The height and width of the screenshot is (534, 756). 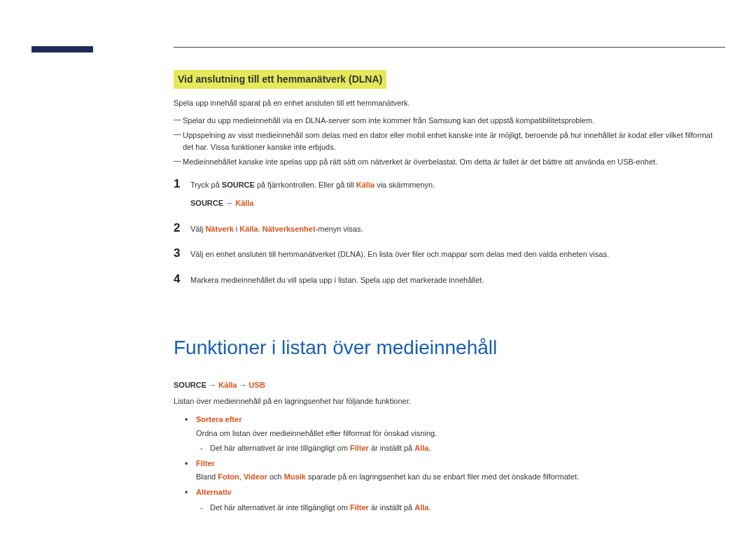 I want to click on bullet-alternativ: Alternativ Det här alternativet är inte …, so click(x=455, y=500).